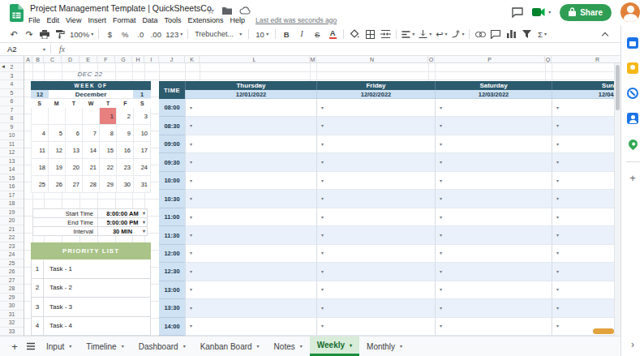 The height and width of the screenshot is (356, 644). Describe the element at coordinates (511, 34) in the screenshot. I see `insert-chart-button` at that location.